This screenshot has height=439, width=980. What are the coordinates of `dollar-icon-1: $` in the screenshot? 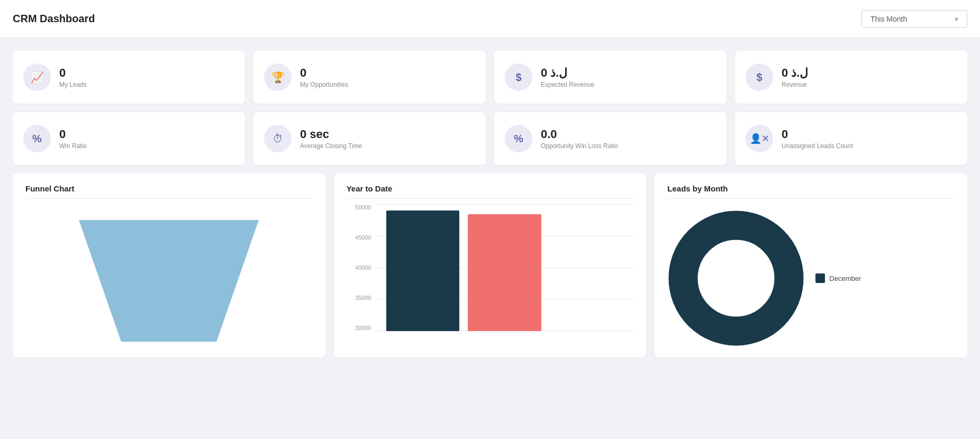 It's located at (519, 77).